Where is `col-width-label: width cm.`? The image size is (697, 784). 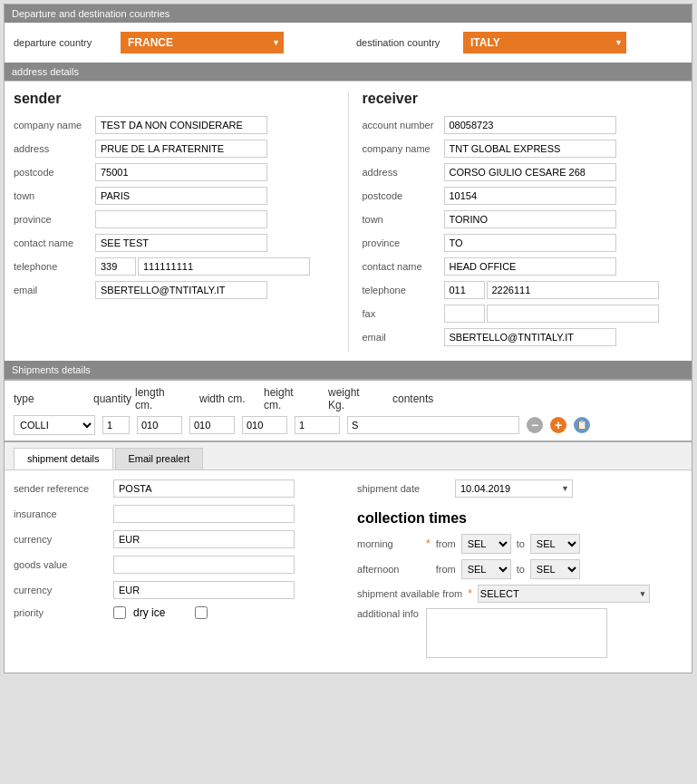
col-width-label: width cm. is located at coordinates (225, 399).